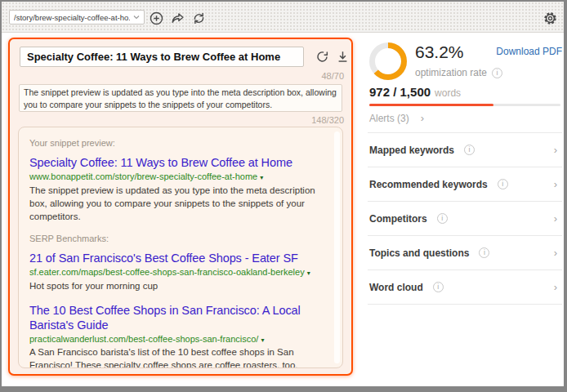 The image size is (567, 392). Describe the element at coordinates (465, 219) in the screenshot. I see `sidebar-item-competitors: Competitors` at that location.